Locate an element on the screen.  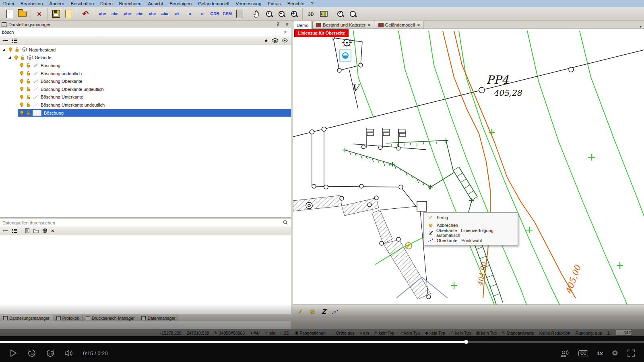
scale-input: 142 is located at coordinates (624, 333).